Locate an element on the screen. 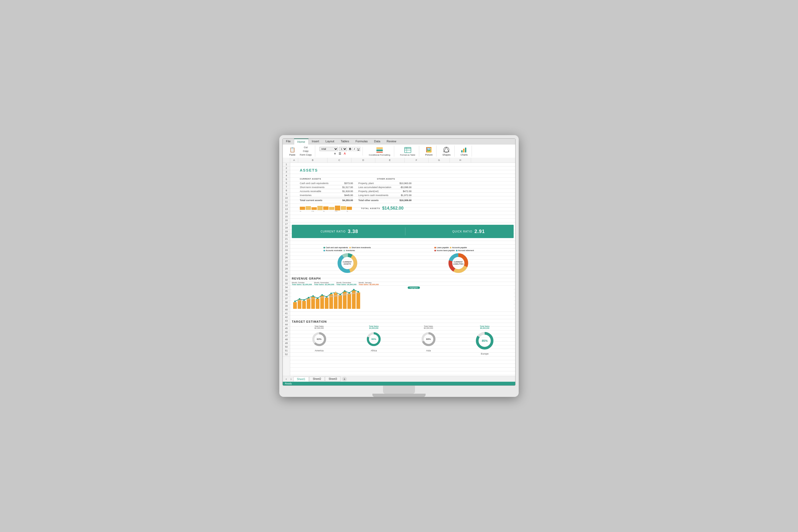 This screenshot has width=798, height=532. next-sheet-button: › is located at coordinates (291, 379).